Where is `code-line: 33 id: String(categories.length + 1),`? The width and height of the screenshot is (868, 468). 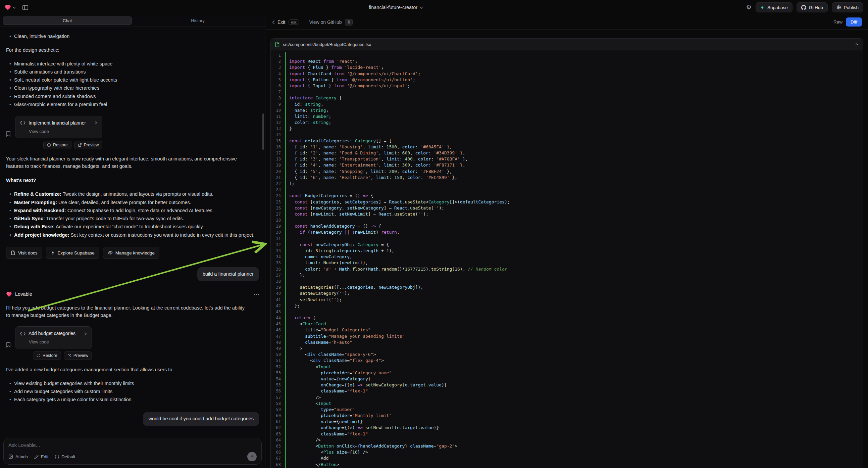 code-line: 33 id: String(categories.length + 1), is located at coordinates (567, 251).